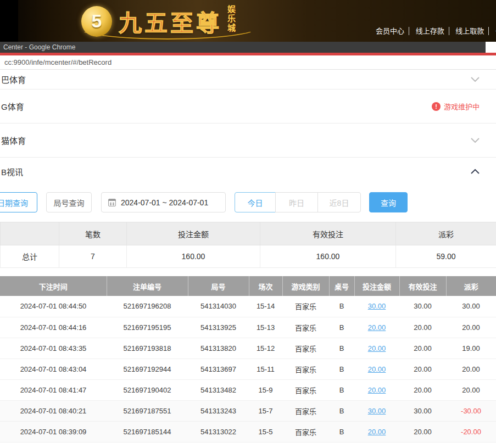 The height and width of the screenshot is (448, 496). Describe the element at coordinates (248, 369) in the screenshot. I see `table-row: 2024-07-01 08:43:04521697192944541313697…` at that location.